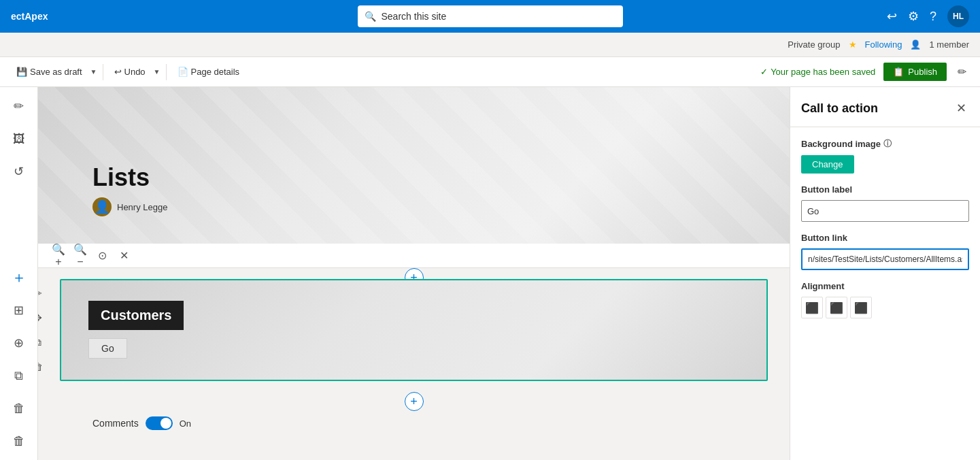 The image size is (980, 460). Describe the element at coordinates (490, 72) in the screenshot. I see `toolbar: 💾 Save as draft ▼ ↩ Undo ▼ 📄 Page detail…` at that location.